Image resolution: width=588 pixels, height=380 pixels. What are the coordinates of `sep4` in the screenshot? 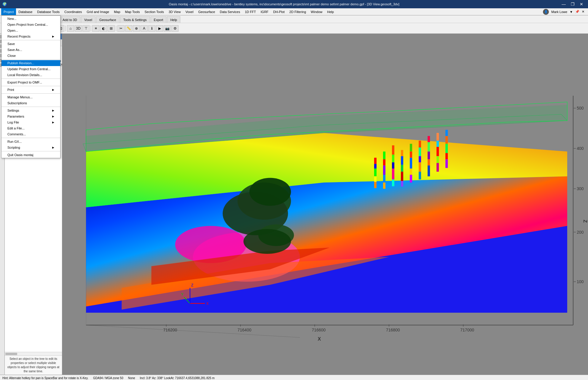 It's located at (116, 28).